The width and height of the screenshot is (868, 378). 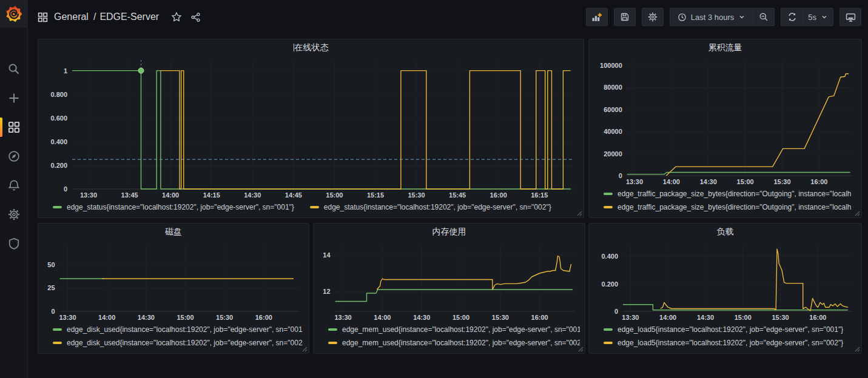 I want to click on refresh-interval-picker: 5s, so click(x=818, y=17).